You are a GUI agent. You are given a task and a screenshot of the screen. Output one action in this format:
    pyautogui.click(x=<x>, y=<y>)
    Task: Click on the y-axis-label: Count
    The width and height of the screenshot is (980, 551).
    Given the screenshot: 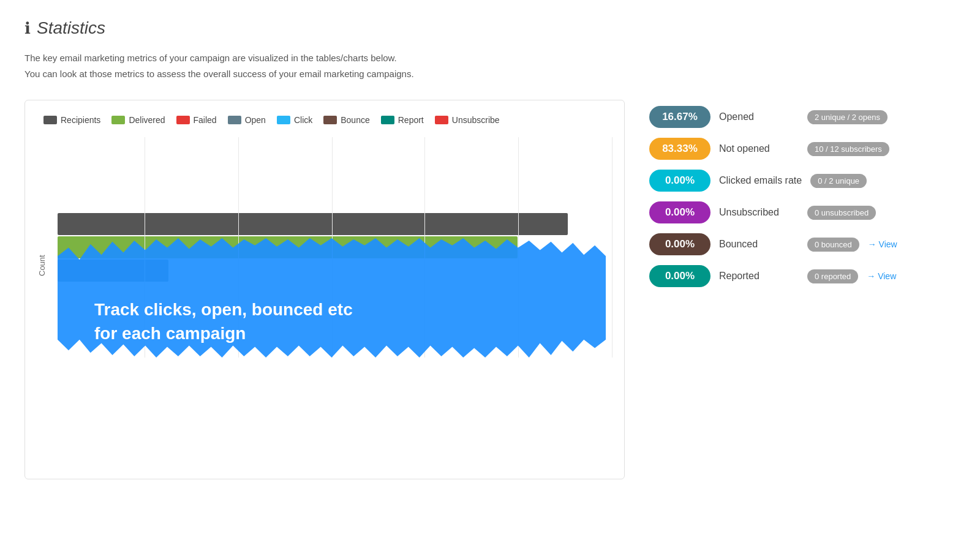 What is the action you would take?
    pyautogui.click(x=42, y=266)
    